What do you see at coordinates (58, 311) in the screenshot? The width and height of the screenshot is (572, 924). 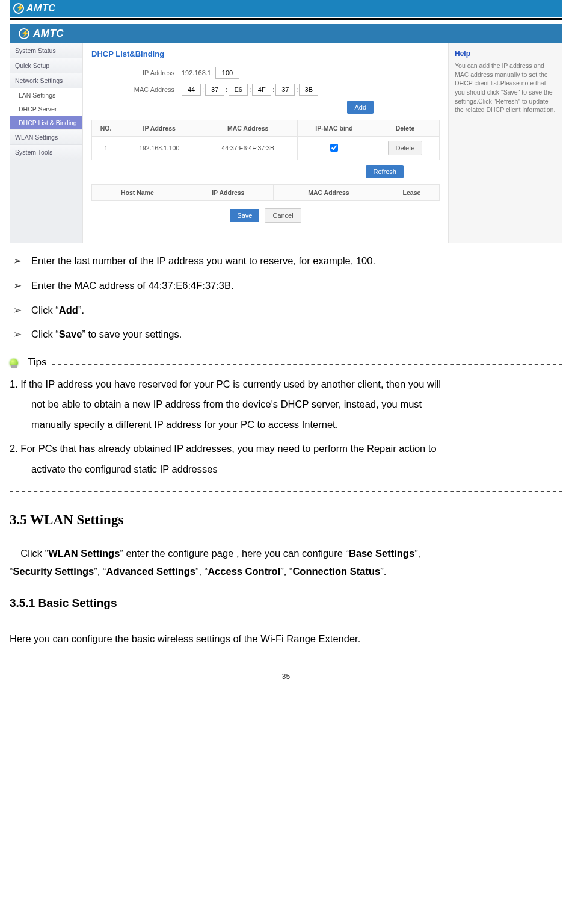 I see `bullet-text: Click “Add”.` at bounding box center [58, 311].